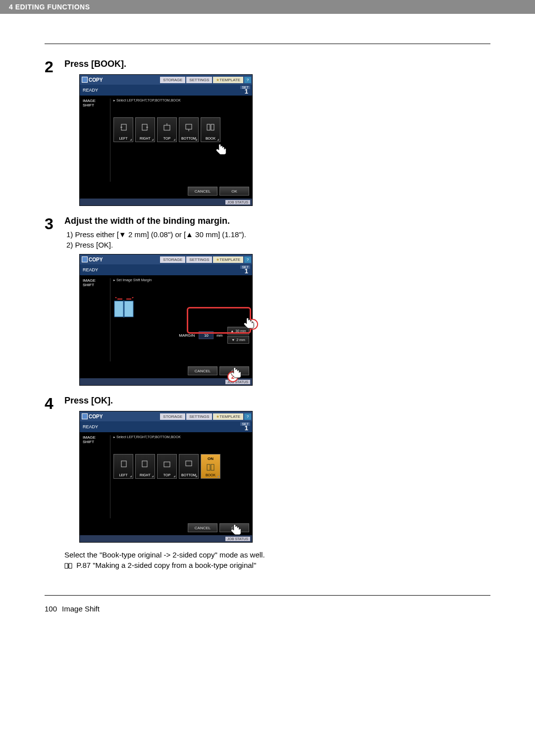  Describe the element at coordinates (211, 457) in the screenshot. I see `on-badge: ON` at that location.